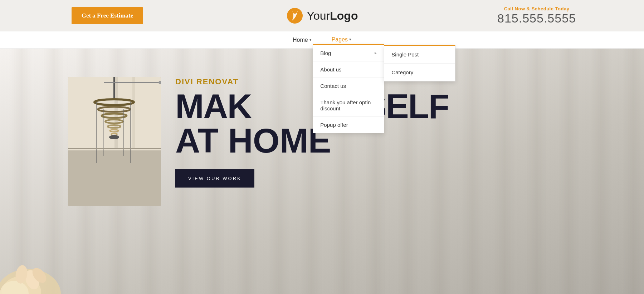 The width and height of the screenshot is (644, 294). Describe the element at coordinates (348, 70) in the screenshot. I see `dropdown-item-about: About us` at that location.